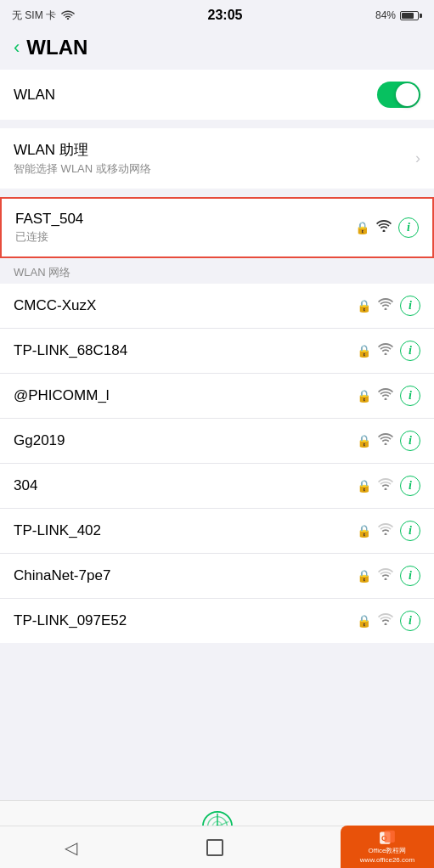  What do you see at coordinates (217, 486) in the screenshot?
I see `list-item: 304 🔒 i` at bounding box center [217, 486].